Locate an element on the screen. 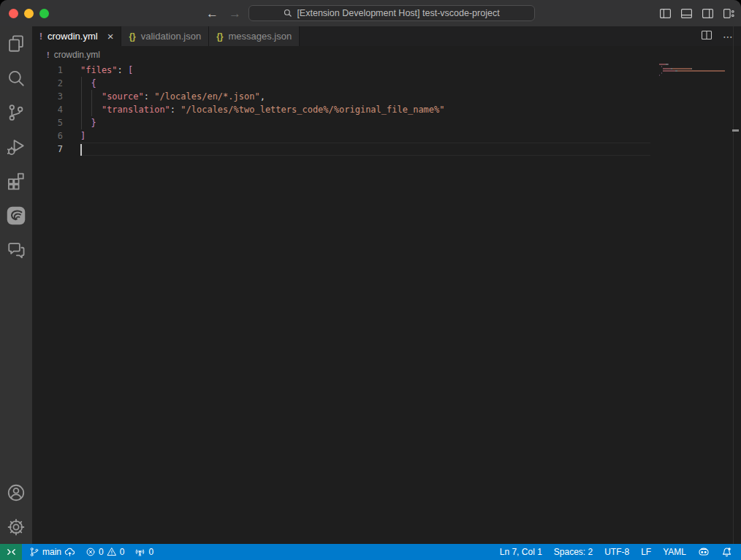 Image resolution: width=741 pixels, height=560 pixels. activity-item-extensions is located at coordinates (16, 181).